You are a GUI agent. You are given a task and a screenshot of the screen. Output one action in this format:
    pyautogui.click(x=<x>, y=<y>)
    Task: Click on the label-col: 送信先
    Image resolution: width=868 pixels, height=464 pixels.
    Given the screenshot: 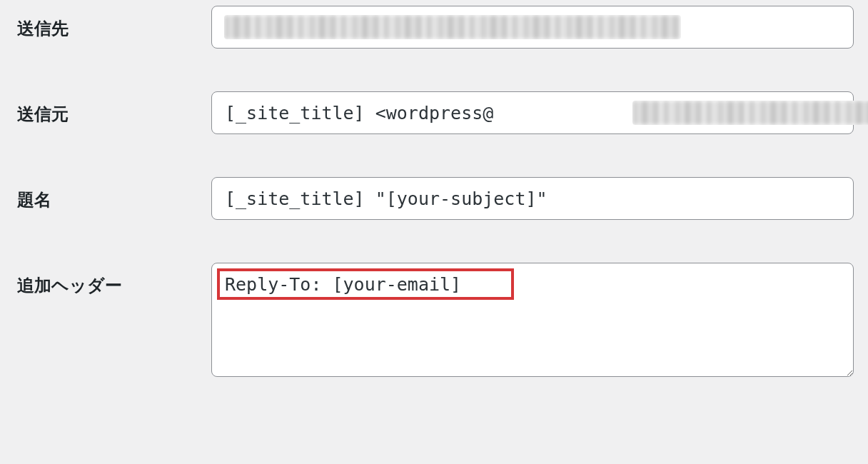 What is the action you would take?
    pyautogui.click(x=114, y=23)
    